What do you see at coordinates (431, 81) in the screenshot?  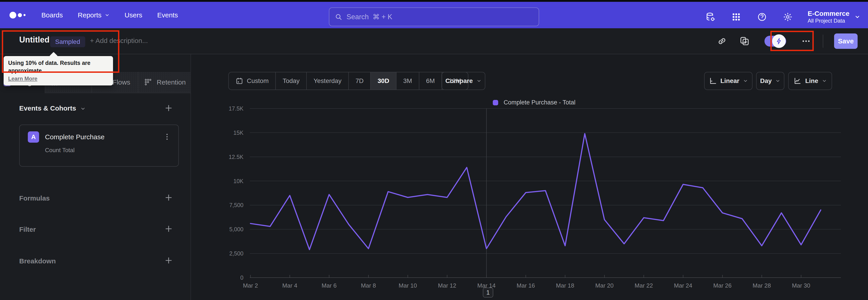 I see `range-6m: 6M` at bounding box center [431, 81].